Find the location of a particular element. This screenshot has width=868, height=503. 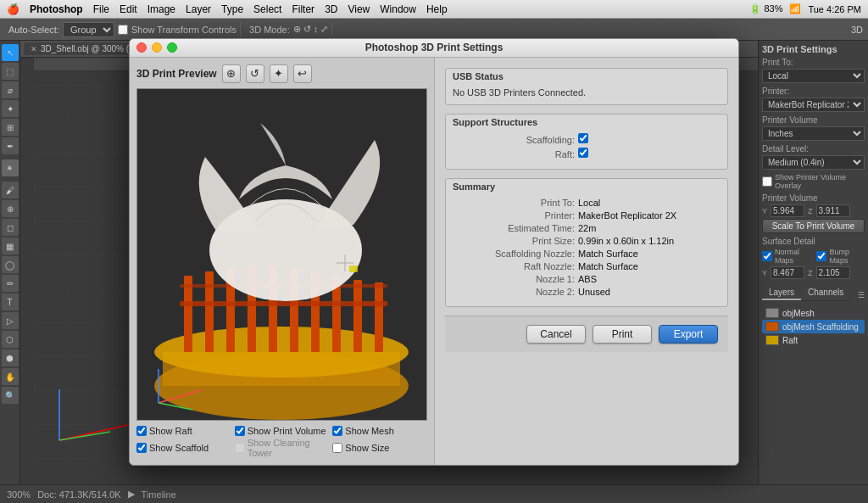

support-section: Support Structures Scaffolding: Raft: is located at coordinates (587, 142).